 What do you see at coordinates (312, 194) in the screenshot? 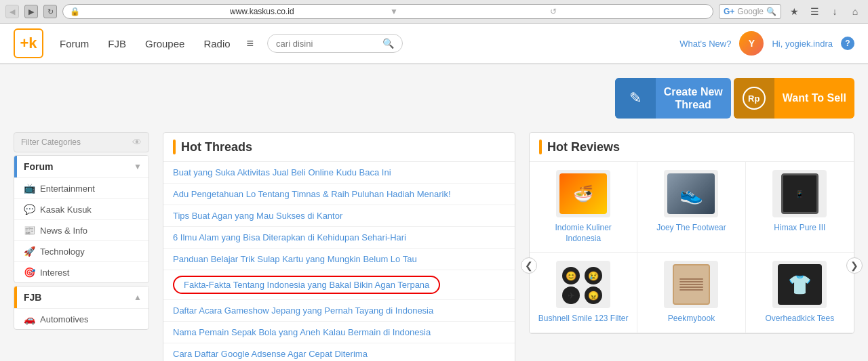
I see `thread-link-2: Adu Pengetahuan Lo Tentang Timnas & Raih…` at bounding box center [312, 194].